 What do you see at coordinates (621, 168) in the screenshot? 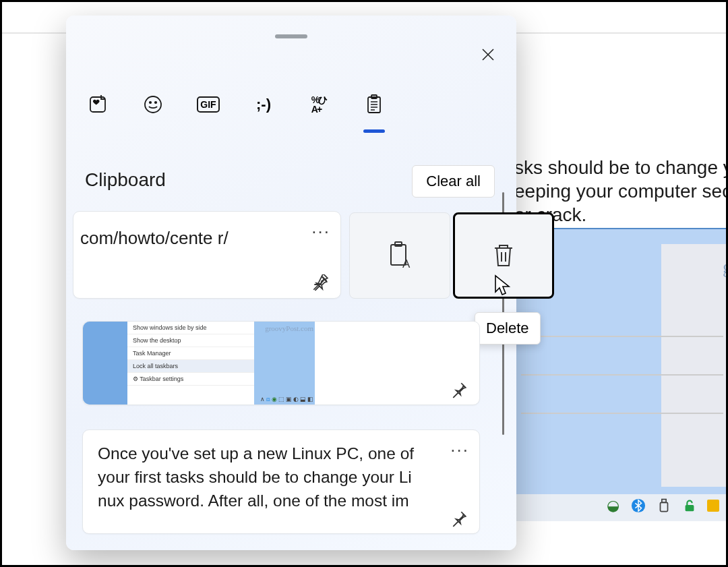
I see `background-text-line: sks should be to change y` at bounding box center [621, 168].